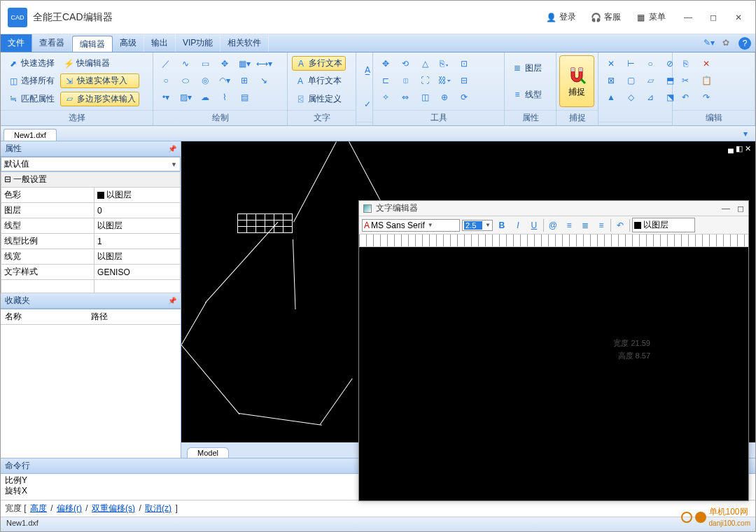 The image size is (756, 532). What do you see at coordinates (158, 508) in the screenshot?
I see `cmd-link: 取消(z)` at bounding box center [158, 508].